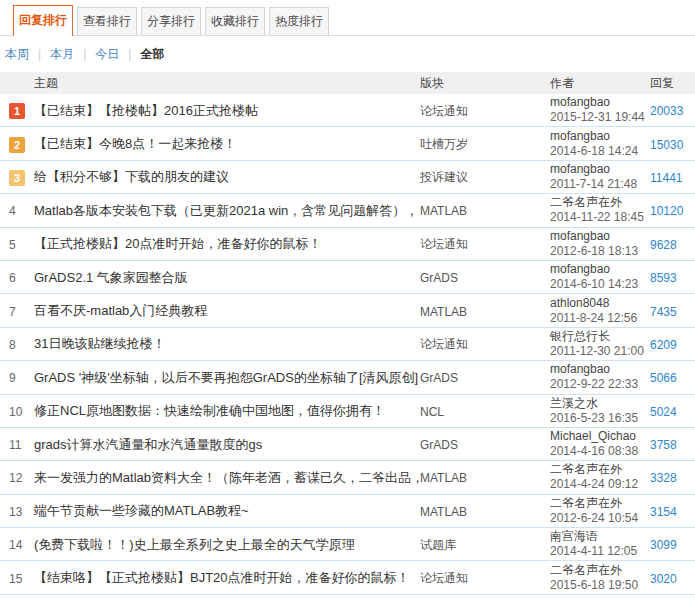 This screenshot has width=695, height=600. Describe the element at coordinates (666, 145) in the screenshot. I see `reply-count-link: 15030` at that location.